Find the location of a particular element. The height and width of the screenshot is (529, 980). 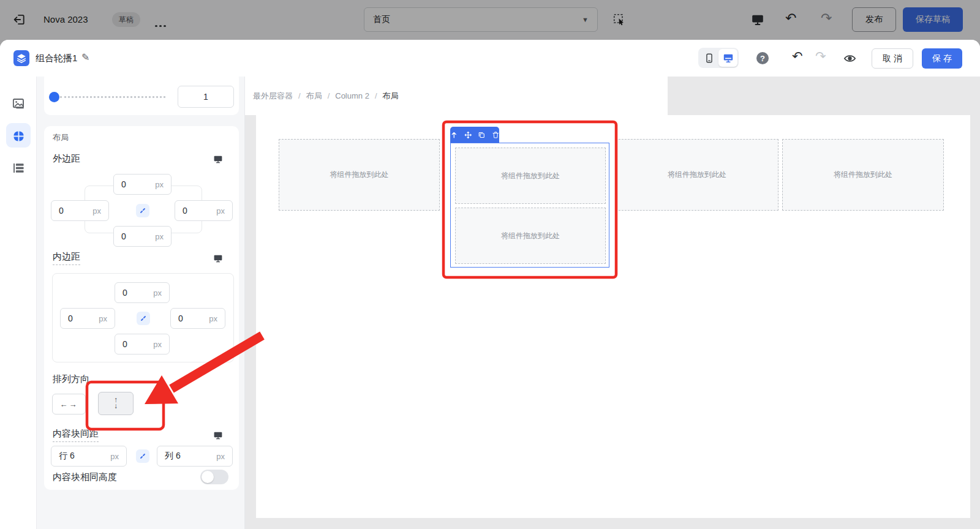

phone-icon is located at coordinates (709, 58).